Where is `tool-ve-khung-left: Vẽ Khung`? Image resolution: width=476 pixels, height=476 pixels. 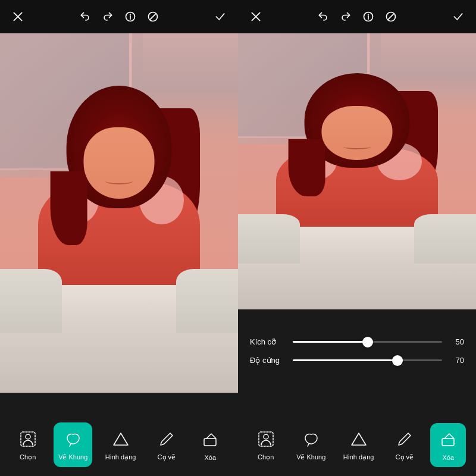 tool-ve-khung-left: Vẽ Khung is located at coordinates (73, 445).